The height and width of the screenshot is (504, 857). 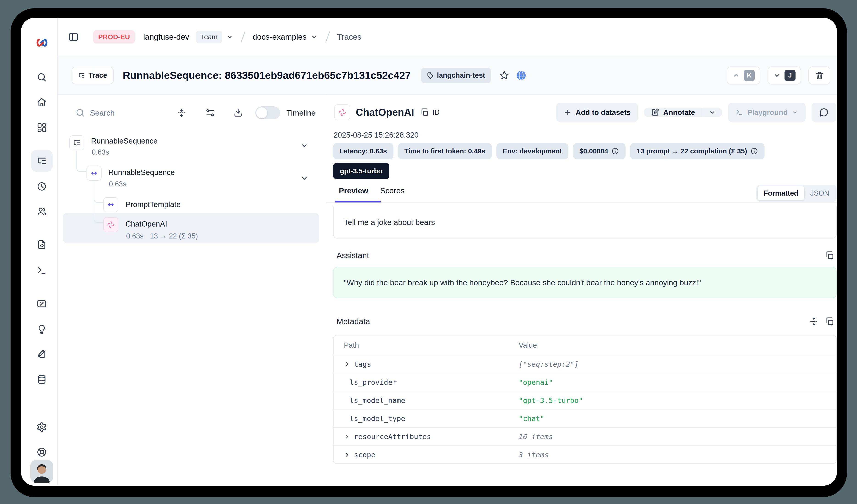 What do you see at coordinates (424, 112) in the screenshot?
I see `copy-id-icon` at bounding box center [424, 112].